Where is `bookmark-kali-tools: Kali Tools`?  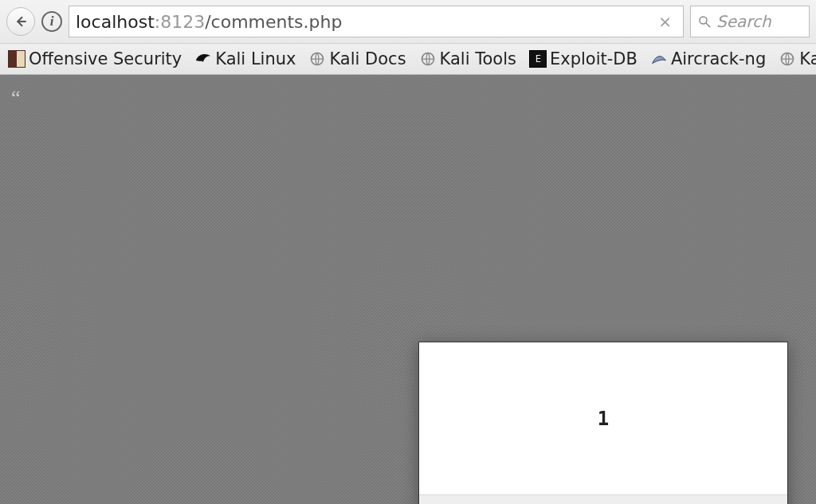 bookmark-kali-tools: Kali Tools is located at coordinates (468, 59).